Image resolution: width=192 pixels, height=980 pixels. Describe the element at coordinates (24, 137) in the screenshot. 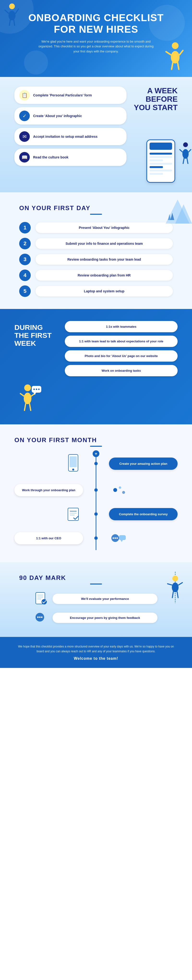

I see `task-icon-3: ✉` at that location.